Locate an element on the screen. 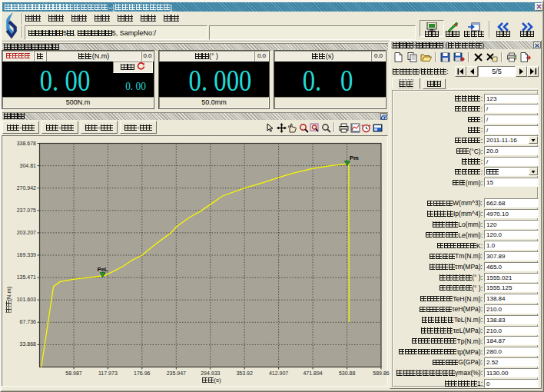 The image size is (544, 392). svg-text: PeL is located at coordinates (103, 269).